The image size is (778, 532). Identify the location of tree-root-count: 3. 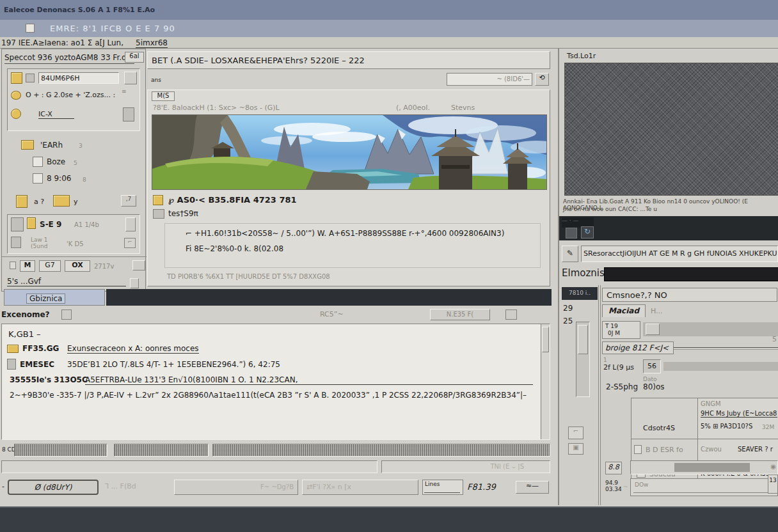
(81, 146).